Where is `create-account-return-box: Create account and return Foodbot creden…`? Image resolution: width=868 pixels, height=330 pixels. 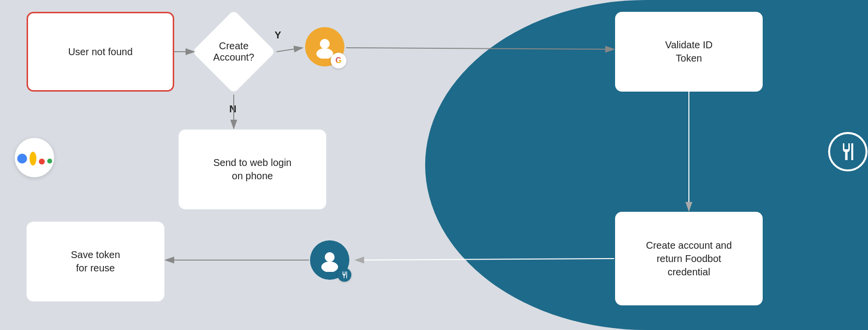 create-account-return-box: Create account and return Foodbot creden… is located at coordinates (689, 259).